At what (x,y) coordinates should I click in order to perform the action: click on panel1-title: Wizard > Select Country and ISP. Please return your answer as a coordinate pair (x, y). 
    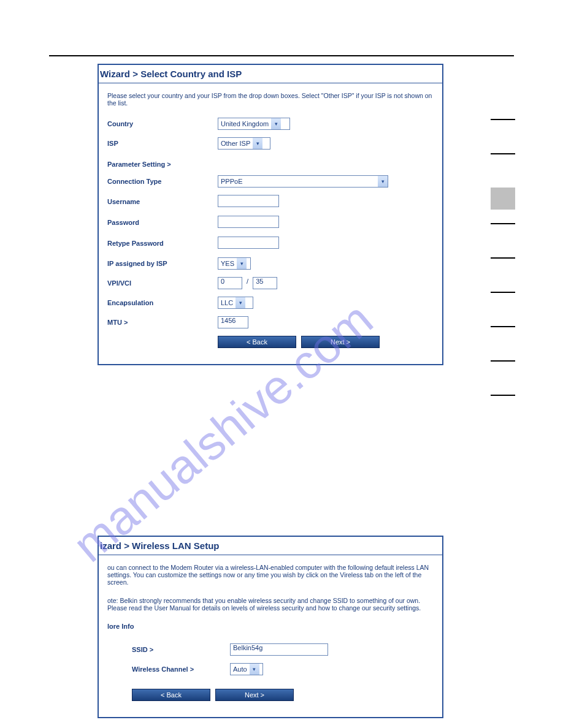
    Looking at the image, I should click on (270, 74).